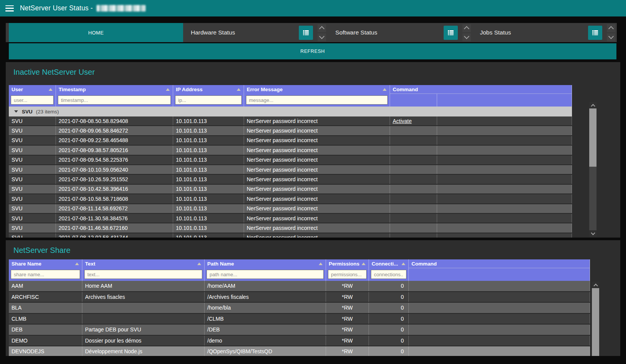 Image resolution: width=626 pixels, height=364 pixels. What do you see at coordinates (290, 131) in the screenshot?
I see `user-table-row: SVU2021-07-08-09.06.58.84627210.101.0.11…` at bounding box center [290, 131].